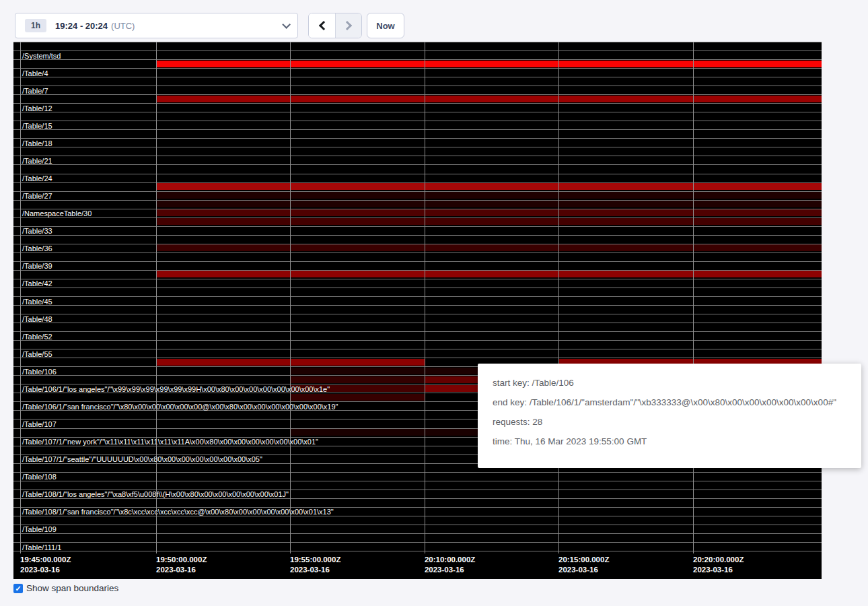 The height and width of the screenshot is (606, 868). Describe the element at coordinates (42, 56) in the screenshot. I see `span-label: /System/tsd` at that location.